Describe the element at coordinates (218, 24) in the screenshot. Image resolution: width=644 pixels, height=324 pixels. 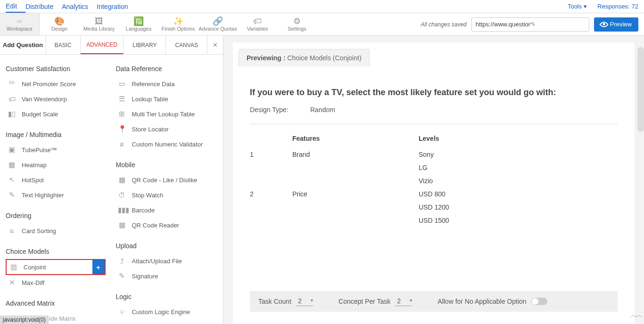
I see `tb-quotas: 🔗Advance Quotas` at that location.